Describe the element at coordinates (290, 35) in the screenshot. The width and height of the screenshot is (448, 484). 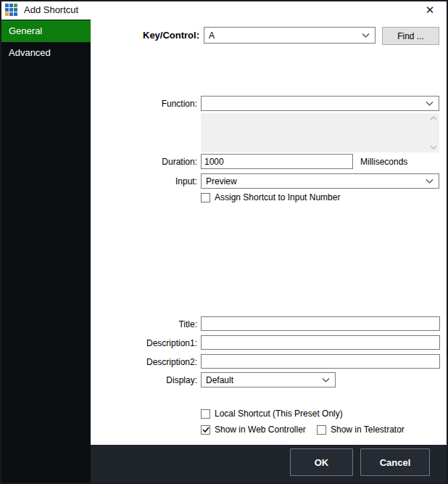
I see `key-control-select: A` at that location.